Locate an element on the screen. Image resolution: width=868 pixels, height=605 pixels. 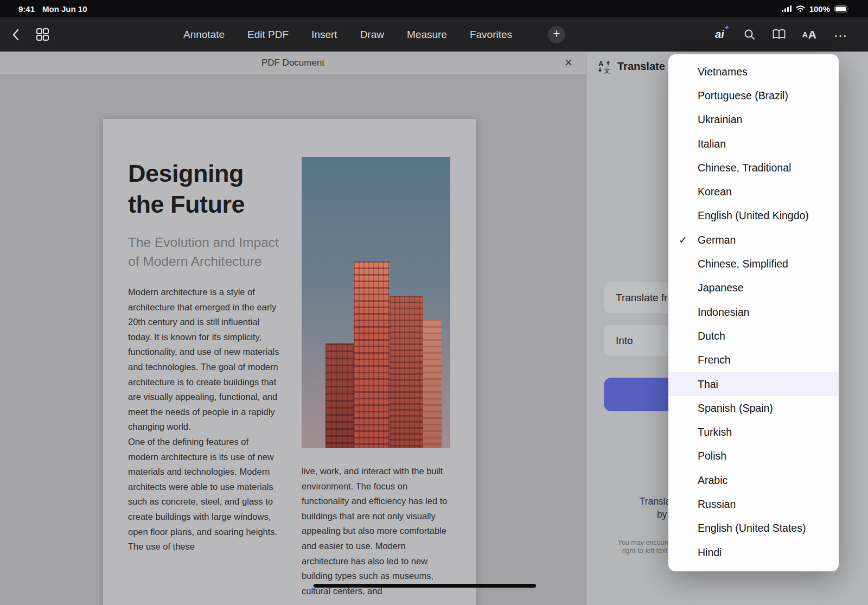
status-left: 9:41 Mon Jun 10 is located at coordinates (53, 9).